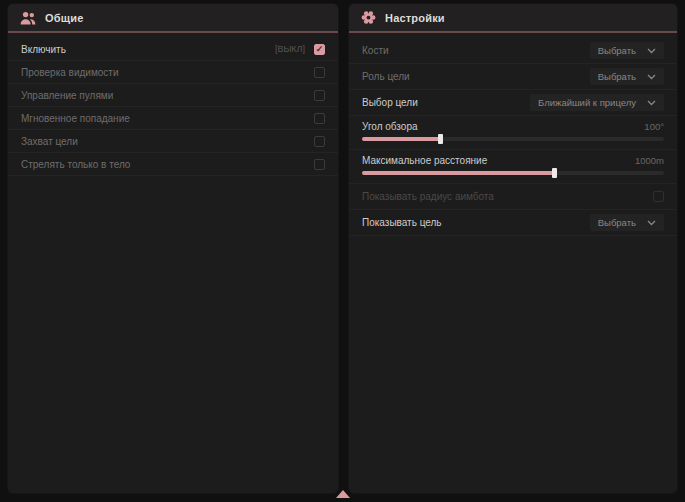  I want to click on setting-row: Показывать радиус аимбота, so click(513, 197).